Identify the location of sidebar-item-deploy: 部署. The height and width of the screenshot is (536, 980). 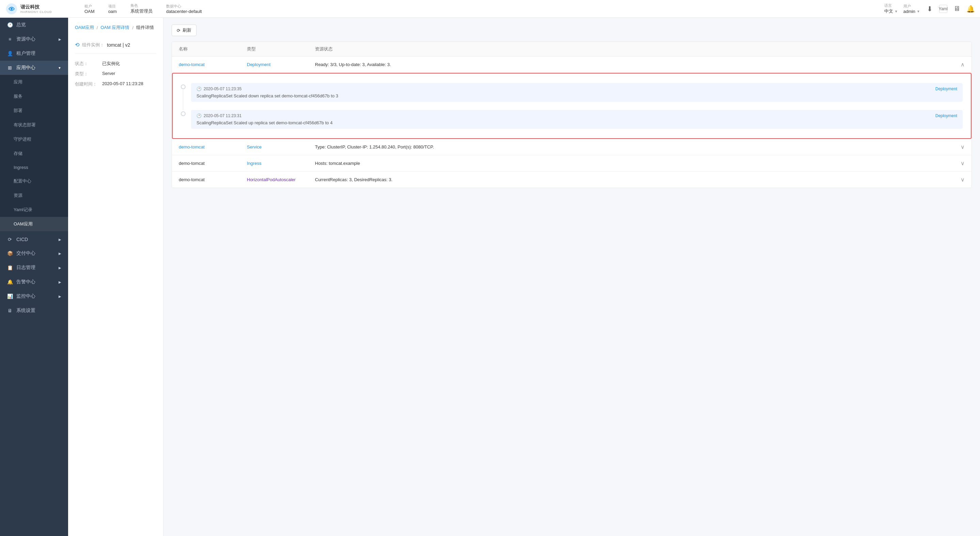
(34, 111).